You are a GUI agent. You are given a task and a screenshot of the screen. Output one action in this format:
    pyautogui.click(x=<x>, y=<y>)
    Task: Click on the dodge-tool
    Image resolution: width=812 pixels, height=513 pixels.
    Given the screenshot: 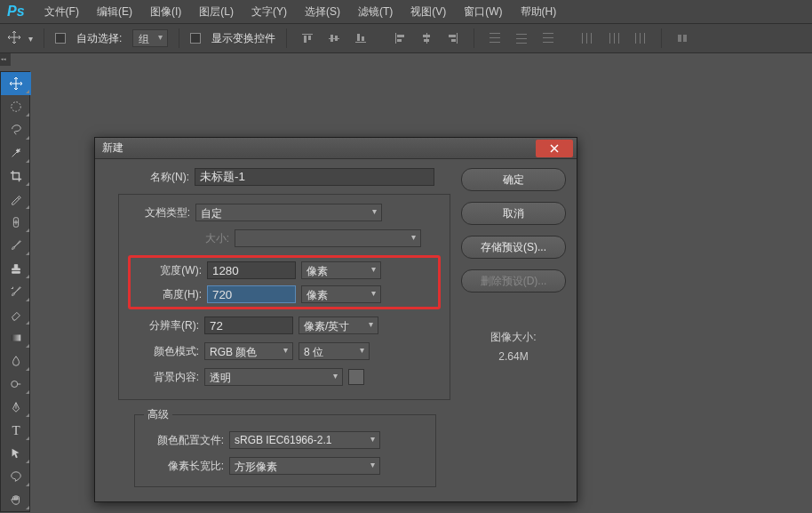 What is the action you would take?
    pyautogui.click(x=16, y=384)
    